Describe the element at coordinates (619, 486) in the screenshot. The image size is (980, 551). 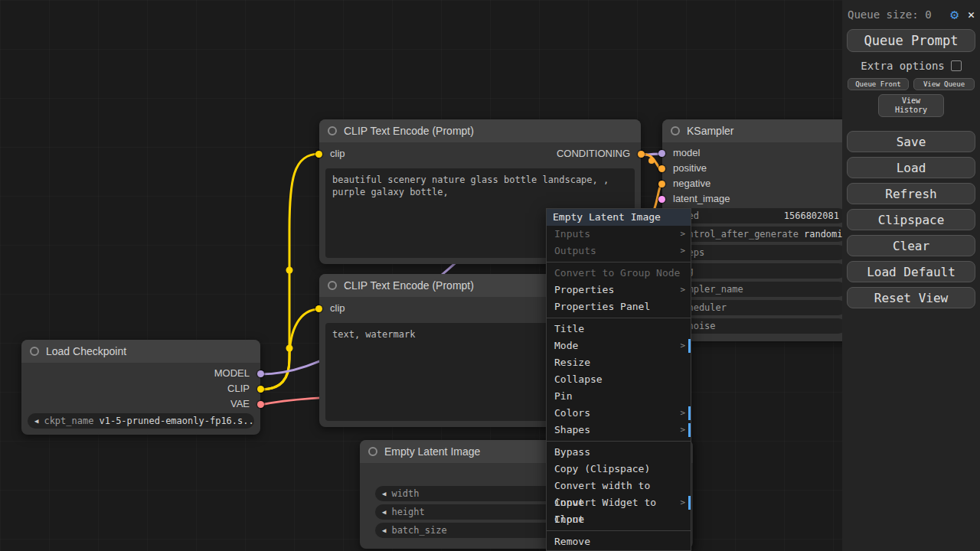
I see `menu-item-convert-width-to-input: Convert width to input` at that location.